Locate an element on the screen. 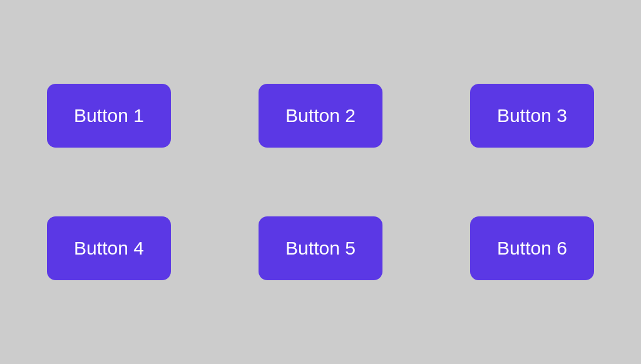 Image resolution: width=641 pixels, height=364 pixels. button-6: Button 6 is located at coordinates (532, 248).